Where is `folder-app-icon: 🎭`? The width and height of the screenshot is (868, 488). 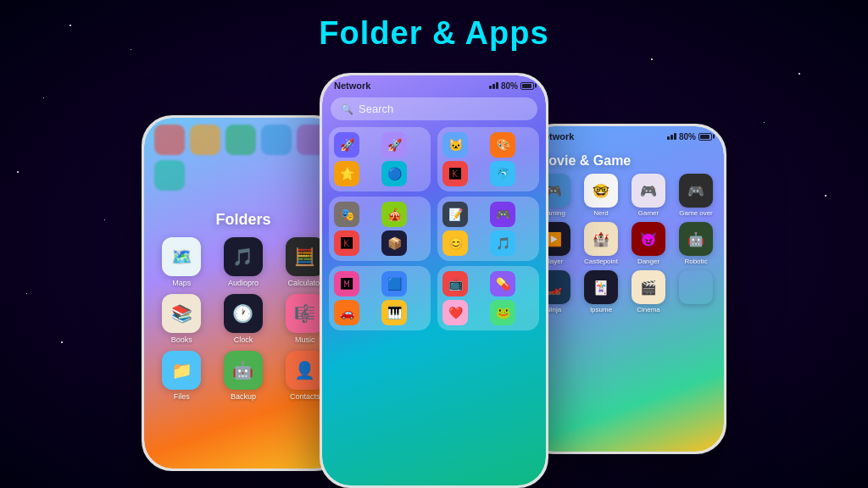 folder-app-icon: 🎭 is located at coordinates (347, 214).